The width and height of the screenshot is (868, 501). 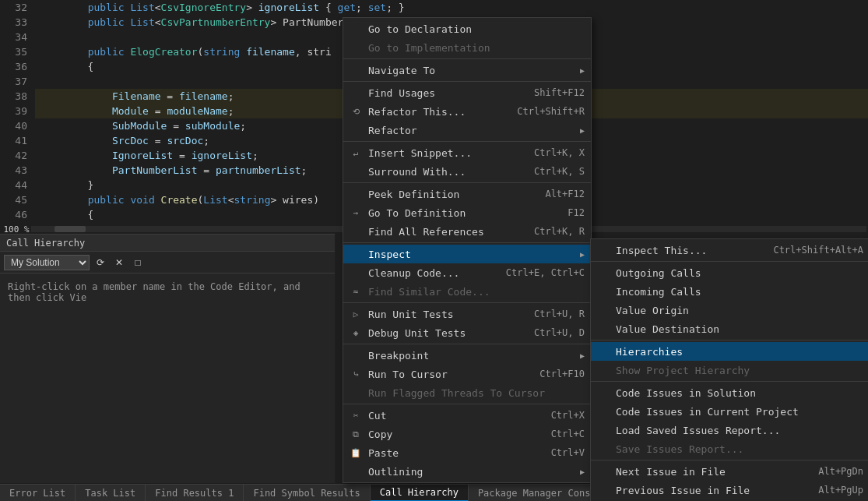 What do you see at coordinates (37, 493) in the screenshot?
I see `bottom-tab-error-list: Error List` at bounding box center [37, 493].